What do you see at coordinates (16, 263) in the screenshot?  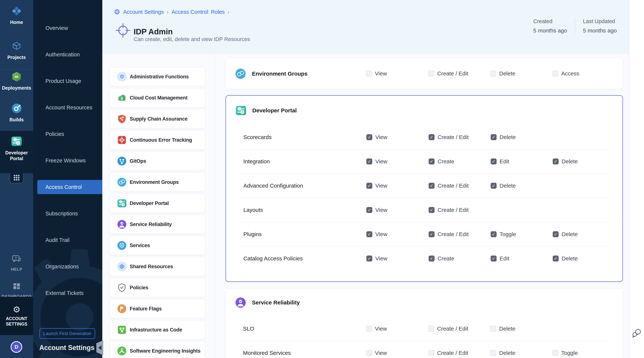 I see `rail-item-help: ? HELP` at bounding box center [16, 263].